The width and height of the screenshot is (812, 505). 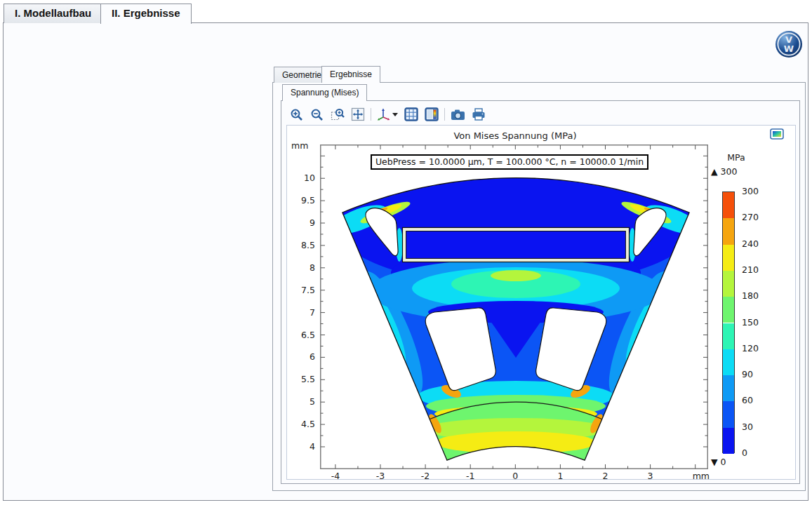 I want to click on colorbar-under-range: ▼ 0, so click(x=719, y=462).